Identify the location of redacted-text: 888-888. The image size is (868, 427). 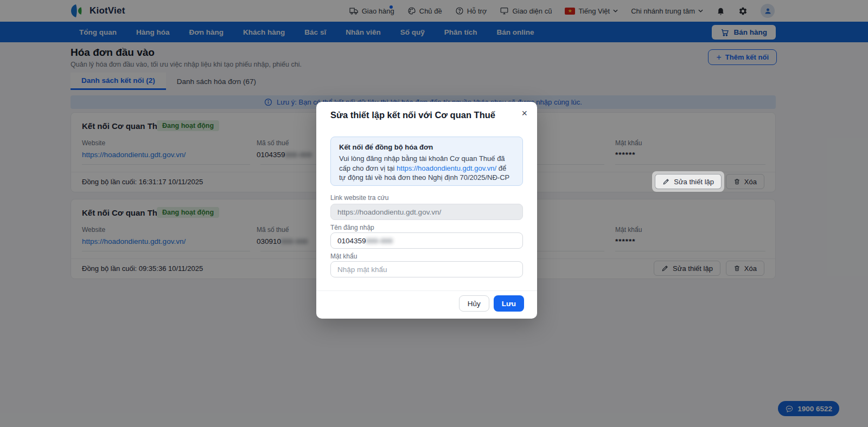
(380, 241).